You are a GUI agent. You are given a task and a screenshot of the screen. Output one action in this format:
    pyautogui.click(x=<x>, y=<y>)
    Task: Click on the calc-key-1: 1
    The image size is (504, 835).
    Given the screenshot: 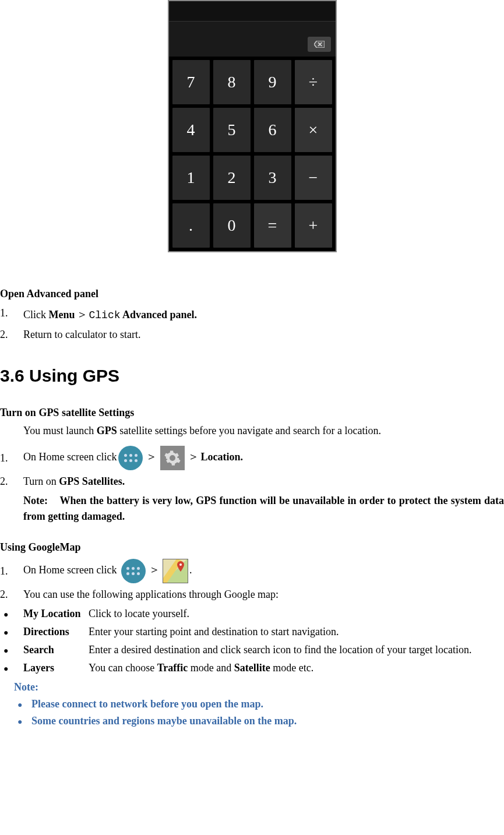 What is the action you would take?
    pyautogui.click(x=191, y=178)
    